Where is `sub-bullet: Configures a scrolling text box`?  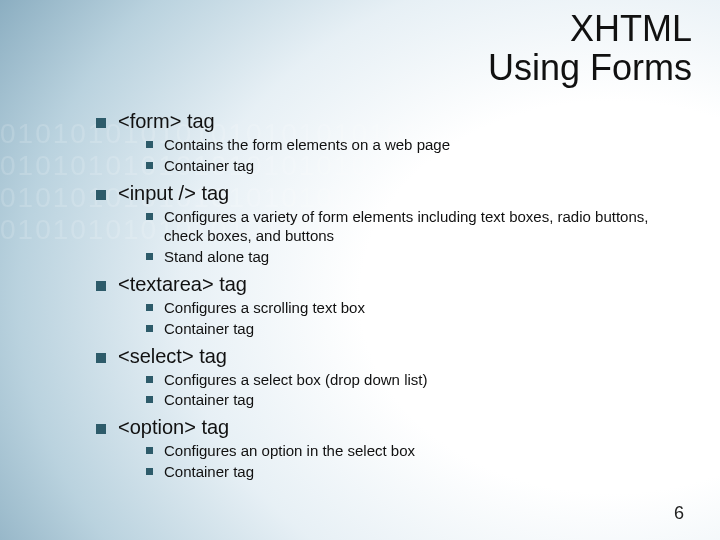 sub-bullet: Configures a scrolling text box is located at coordinates (413, 308).